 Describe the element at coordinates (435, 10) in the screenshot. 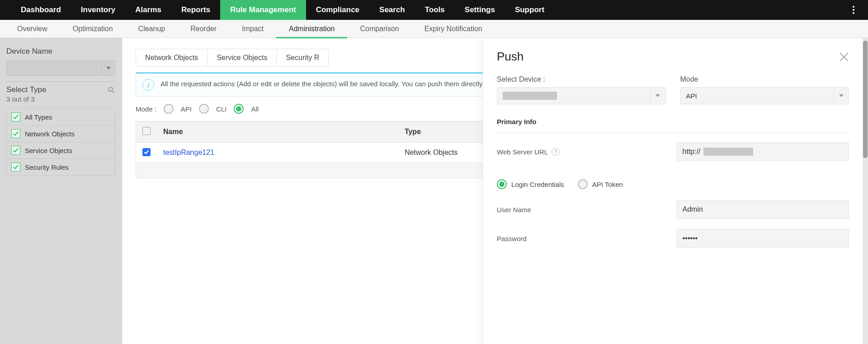

I see `nav-tools: Tools` at that location.